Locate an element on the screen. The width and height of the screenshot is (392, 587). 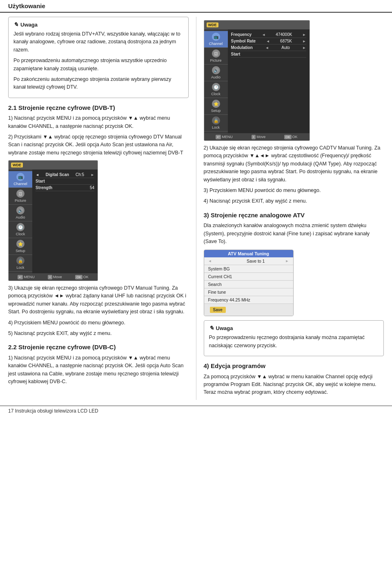
cadtv-sidebar-lock: 🔒 Lock is located at coordinates (216, 123).